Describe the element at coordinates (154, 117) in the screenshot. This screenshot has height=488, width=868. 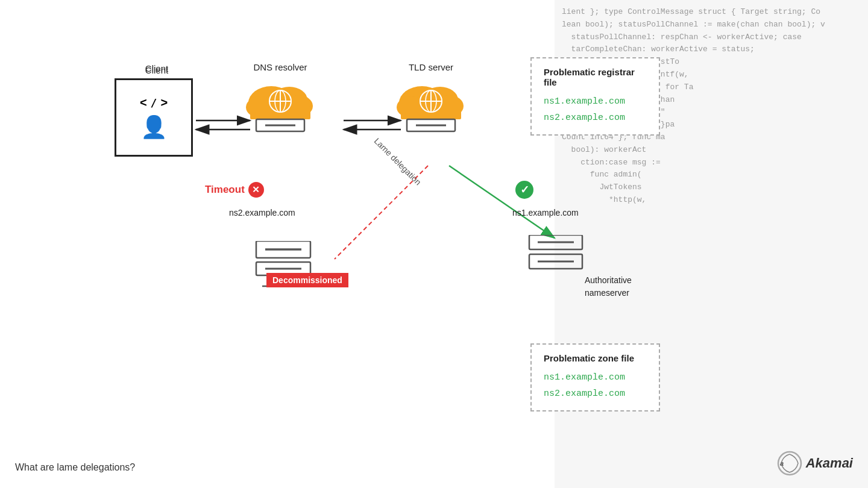
I see `client-box: < / > 👤` at that location.